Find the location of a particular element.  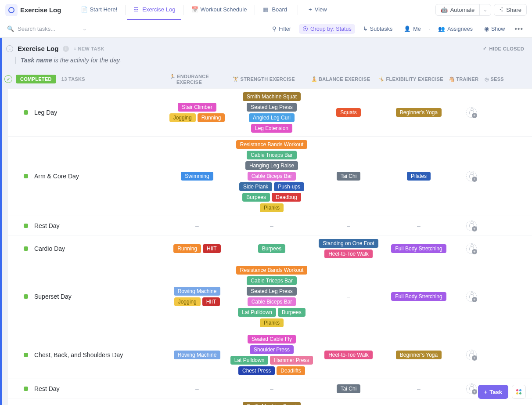

tag: Push-ups is located at coordinates (289, 187).